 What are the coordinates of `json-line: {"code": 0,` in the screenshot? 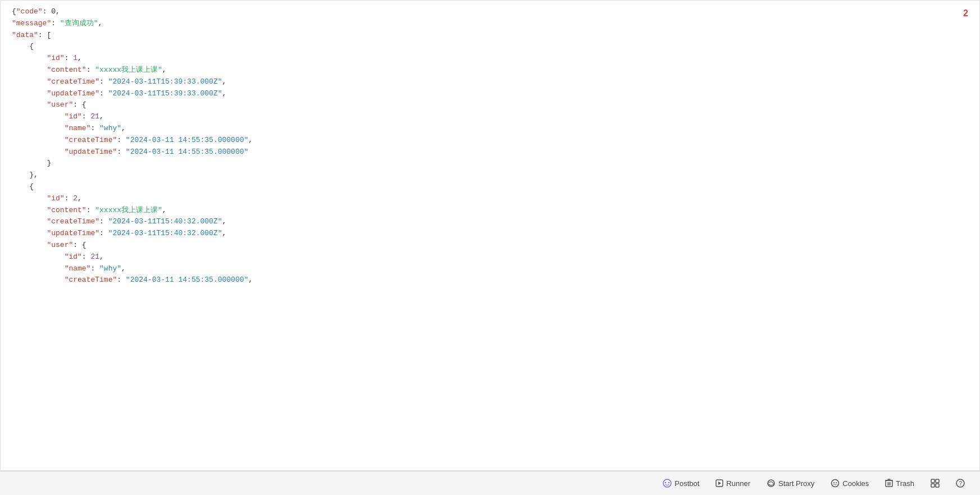 It's located at (490, 12).